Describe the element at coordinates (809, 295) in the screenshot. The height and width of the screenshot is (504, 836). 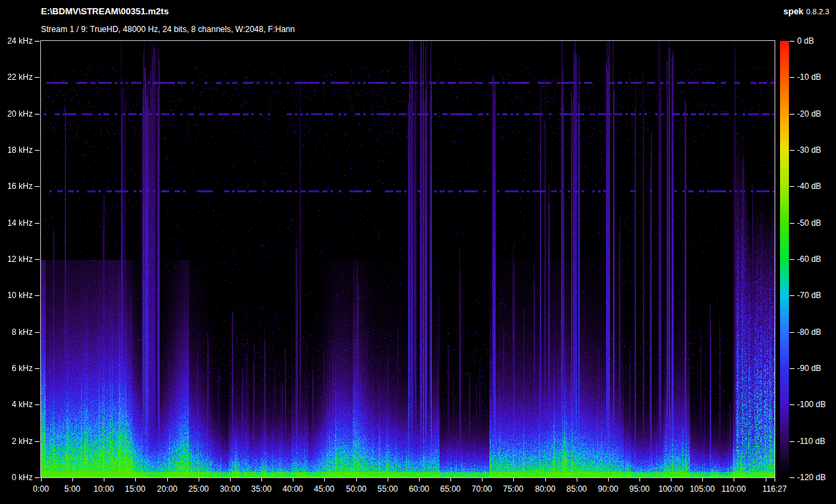
I see `db-axis-label: -70 dB` at that location.